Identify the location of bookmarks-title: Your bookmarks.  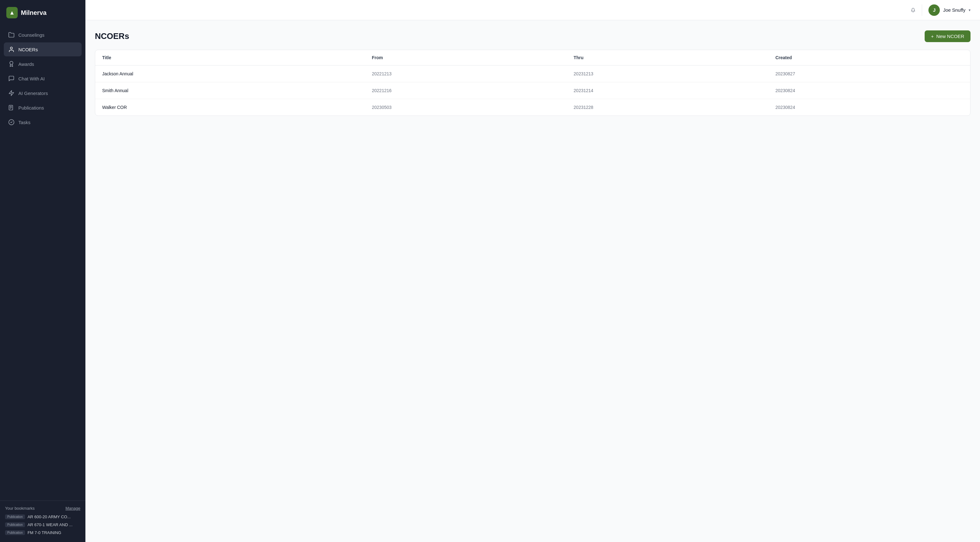
(20, 509).